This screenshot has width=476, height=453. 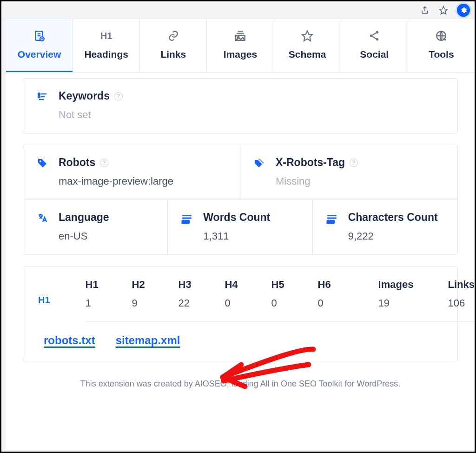 What do you see at coordinates (411, 285) in the screenshot?
I see `stat-label: Images` at bounding box center [411, 285].